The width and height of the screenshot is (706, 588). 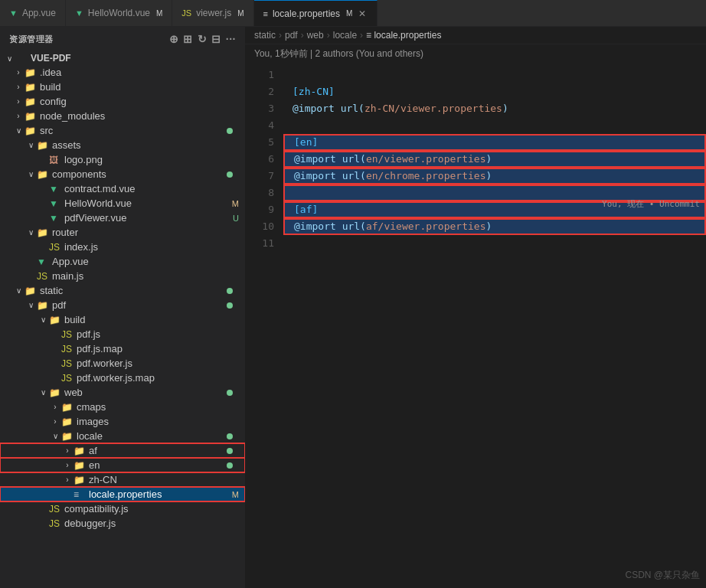 I want to click on tree-item-locale: ∨ 📁 locale, so click(x=123, y=436).